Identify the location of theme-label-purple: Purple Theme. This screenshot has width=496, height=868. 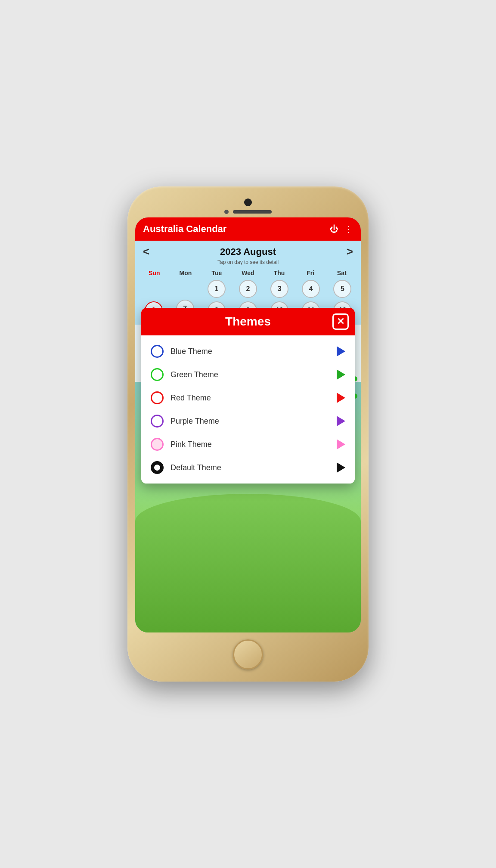
(195, 421).